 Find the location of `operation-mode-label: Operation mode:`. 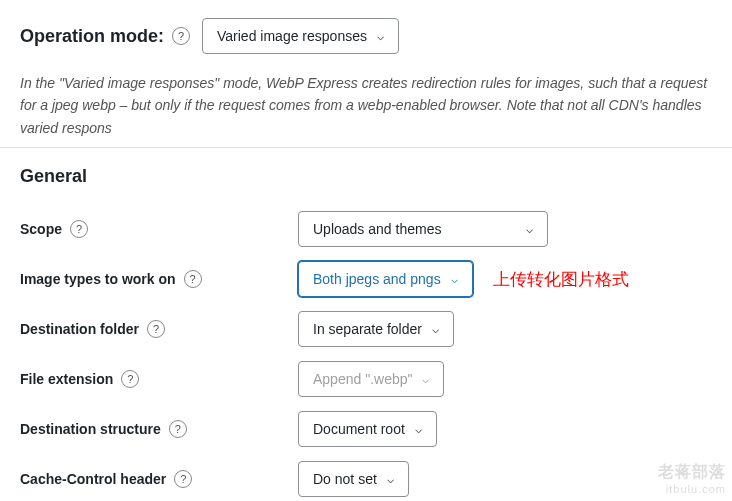

operation-mode-label: Operation mode: is located at coordinates (92, 36).